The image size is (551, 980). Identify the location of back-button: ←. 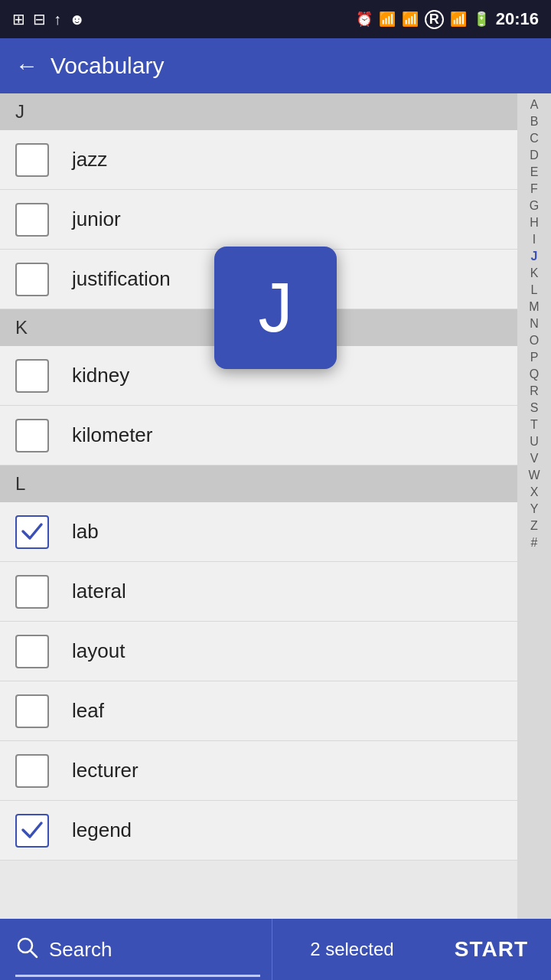
(27, 66).